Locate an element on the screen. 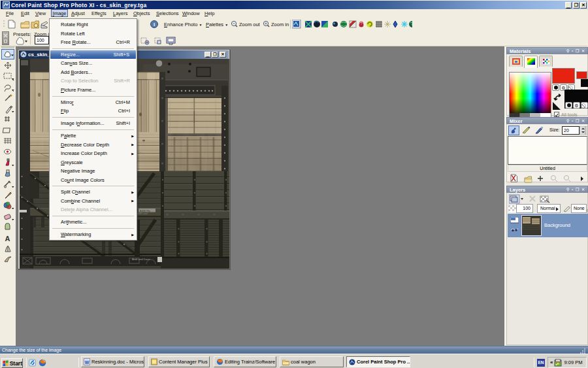 The image size is (588, 368). svg-text: A is located at coordinates (8, 239).